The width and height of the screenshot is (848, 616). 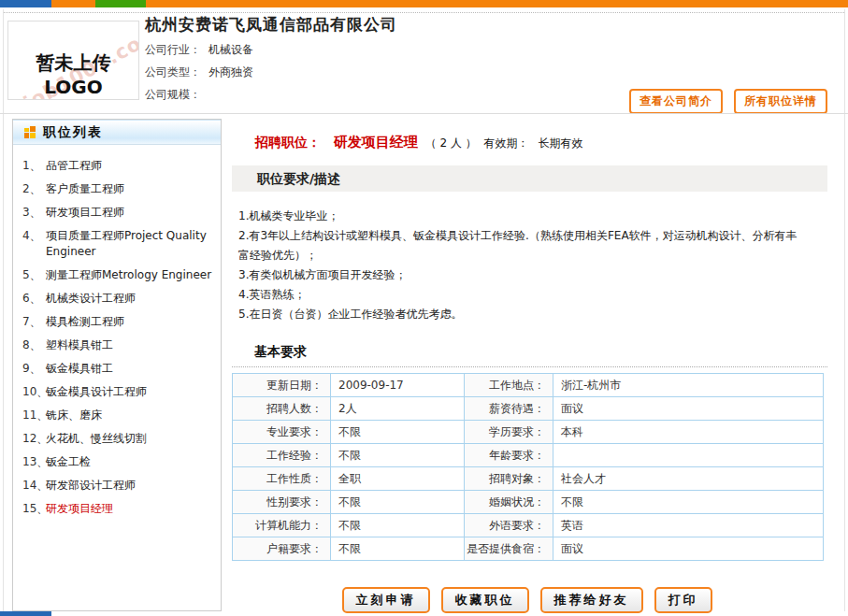 What do you see at coordinates (74, 166) in the screenshot?
I see `job-label: 品管工程师` at bounding box center [74, 166].